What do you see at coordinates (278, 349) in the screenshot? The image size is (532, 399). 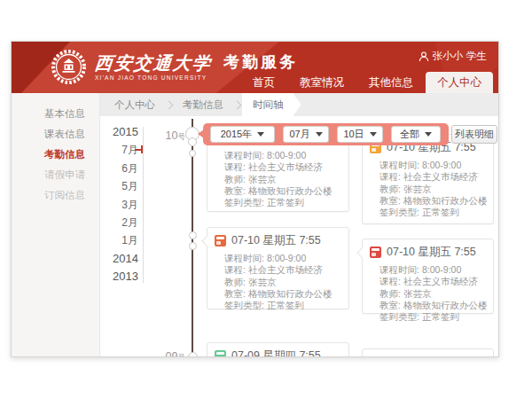 I see `attendance-card: 07-09 星期四 7:55` at bounding box center [278, 349].